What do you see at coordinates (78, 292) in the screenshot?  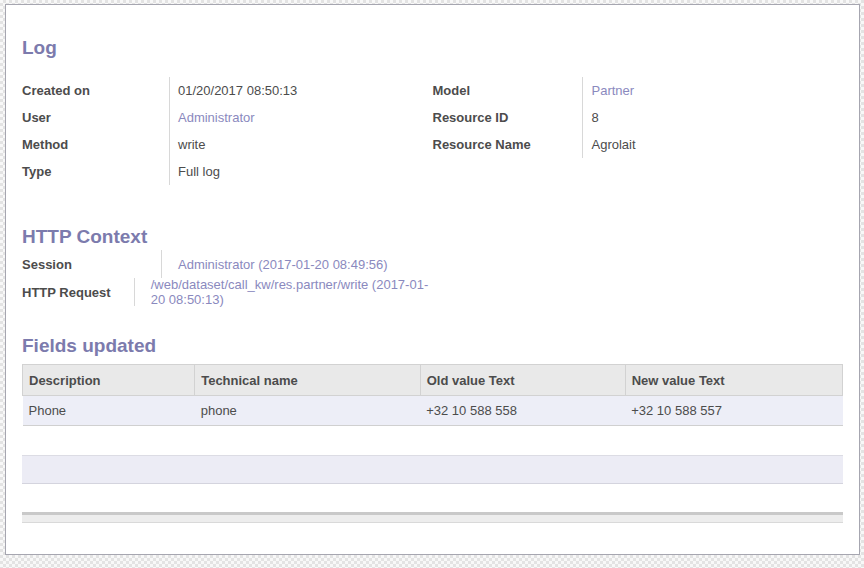 I see `http-request-label: HTTP Request` at bounding box center [78, 292].